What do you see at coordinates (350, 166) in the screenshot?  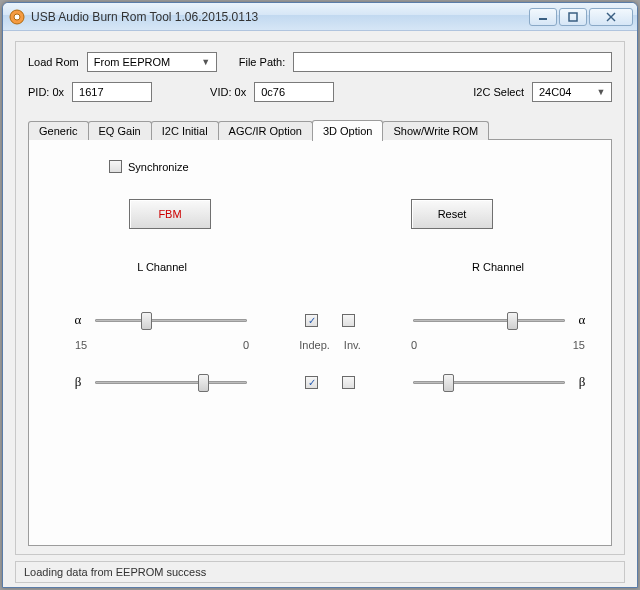 I see `synchronize-checkbox: Synchronize` at bounding box center [350, 166].